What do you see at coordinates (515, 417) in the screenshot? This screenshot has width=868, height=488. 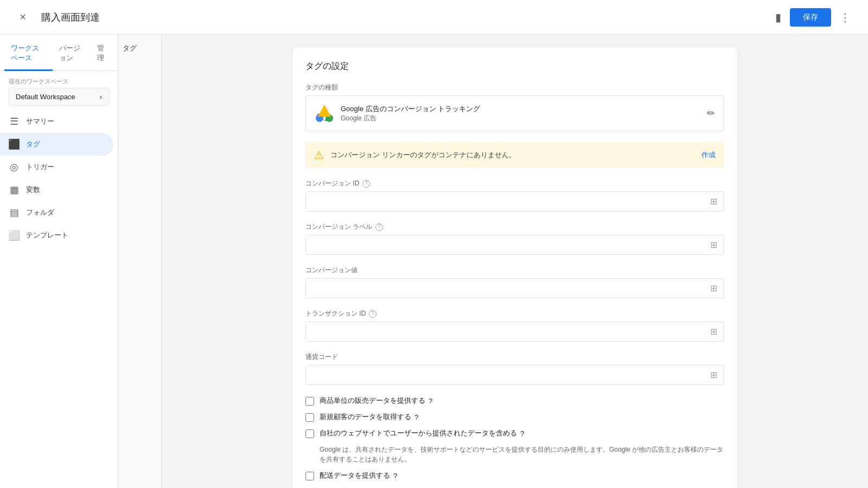 I see `checkbox-new-customer: 新規顧客のデータを取得する ?` at bounding box center [515, 417].